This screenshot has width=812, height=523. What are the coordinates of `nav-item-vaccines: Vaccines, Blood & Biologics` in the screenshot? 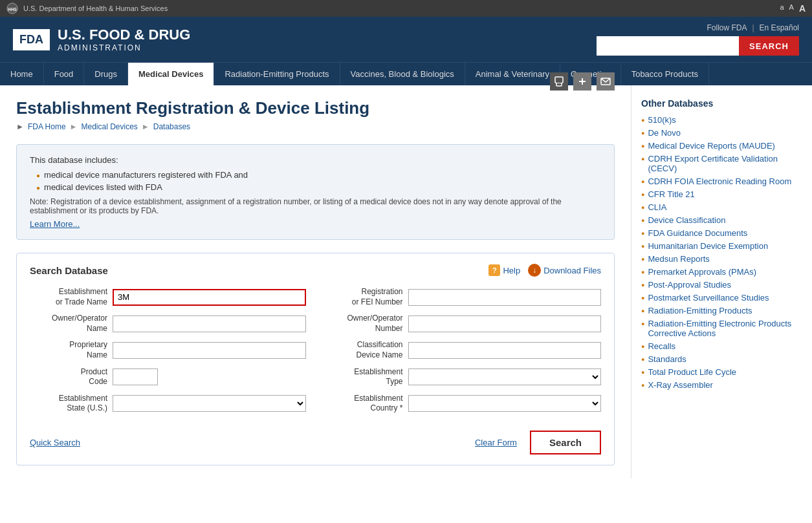 It's located at (402, 74).